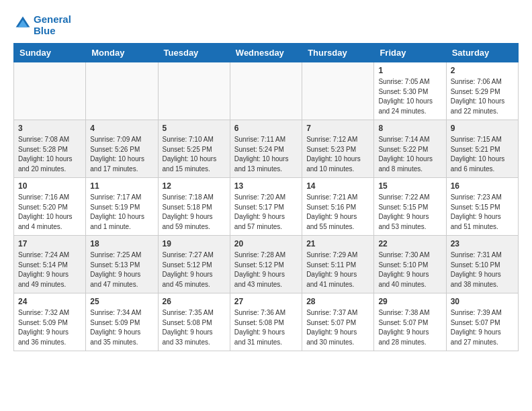  What do you see at coordinates (50, 149) in the screenshot?
I see `calendar-day-cell: 3Sunrise: 7:08 AM Sunset: 5:28 PM Daylig…` at bounding box center [50, 149].